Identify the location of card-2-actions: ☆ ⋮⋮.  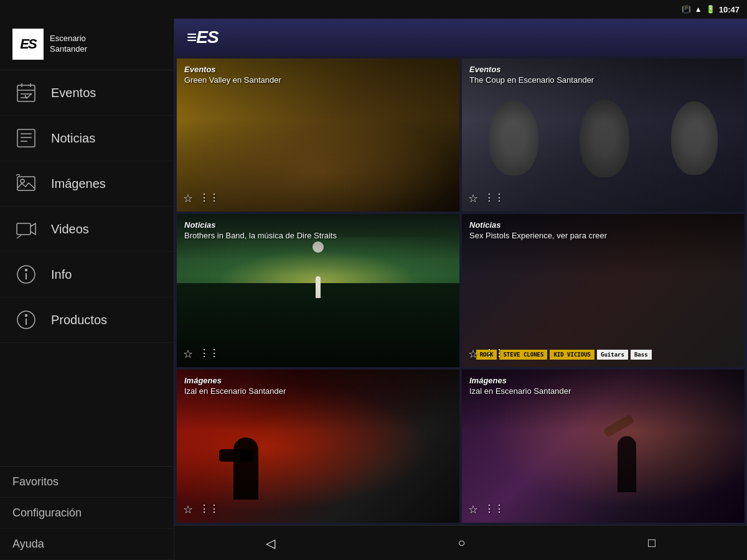
(486, 198).